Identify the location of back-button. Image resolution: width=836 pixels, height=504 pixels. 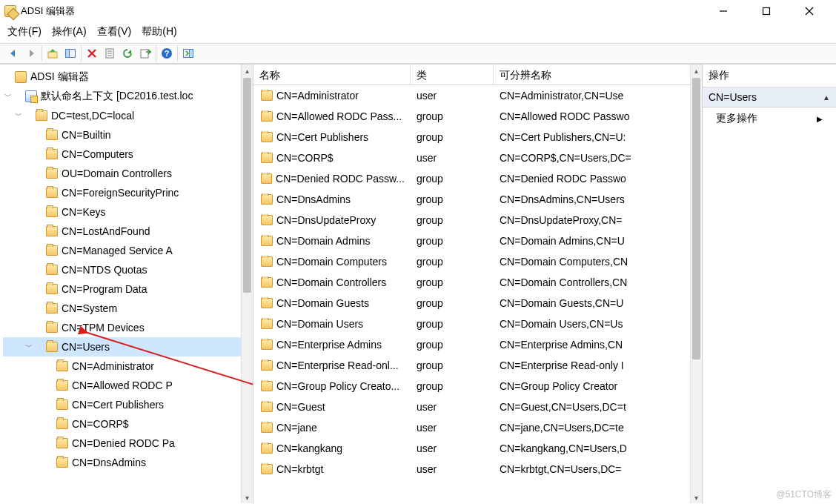
(13, 53).